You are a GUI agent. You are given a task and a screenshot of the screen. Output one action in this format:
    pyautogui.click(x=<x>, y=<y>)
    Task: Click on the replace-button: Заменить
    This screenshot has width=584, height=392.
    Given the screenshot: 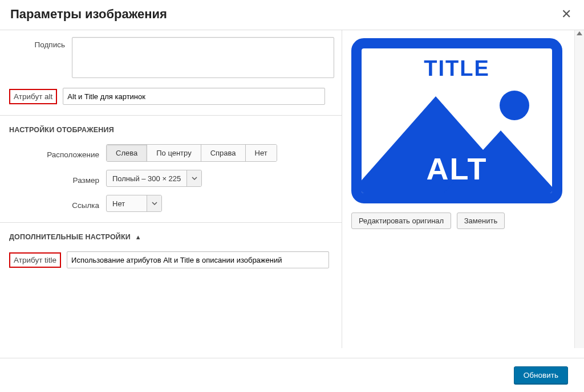 What is the action you would take?
    pyautogui.click(x=481, y=221)
    